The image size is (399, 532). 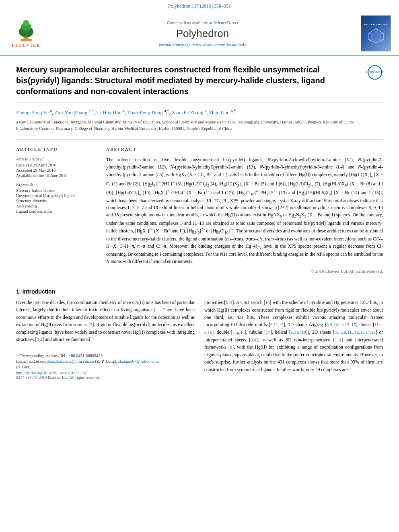 What do you see at coordinates (203, 34) in the screenshot?
I see `journal-main-title: Polyhedron` at bounding box center [203, 34].